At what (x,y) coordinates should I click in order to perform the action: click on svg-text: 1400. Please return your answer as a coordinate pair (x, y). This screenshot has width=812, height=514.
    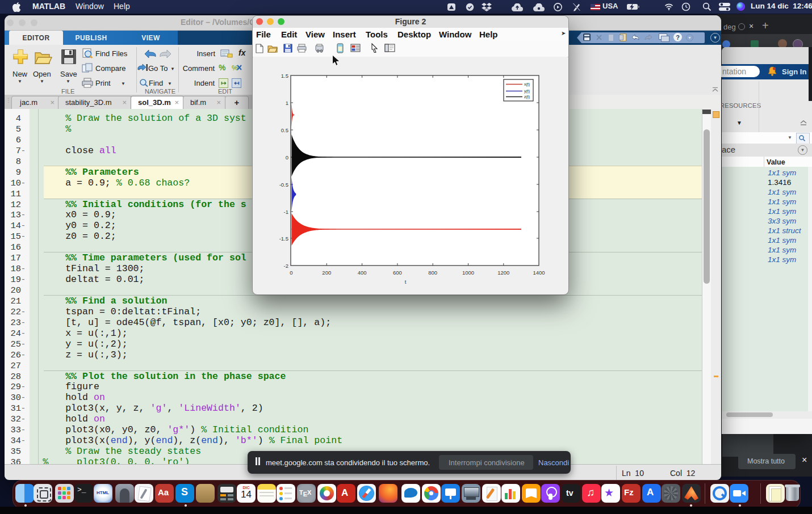
    Looking at the image, I should click on (539, 272).